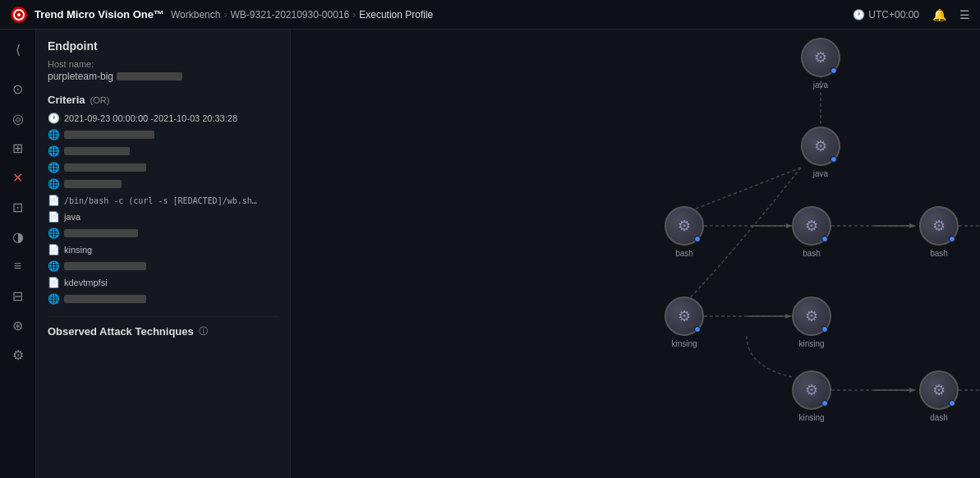 The image size is (980, 478). Describe the element at coordinates (684, 316) in the screenshot. I see `node-circle-kinsing1: ⚙` at that location.